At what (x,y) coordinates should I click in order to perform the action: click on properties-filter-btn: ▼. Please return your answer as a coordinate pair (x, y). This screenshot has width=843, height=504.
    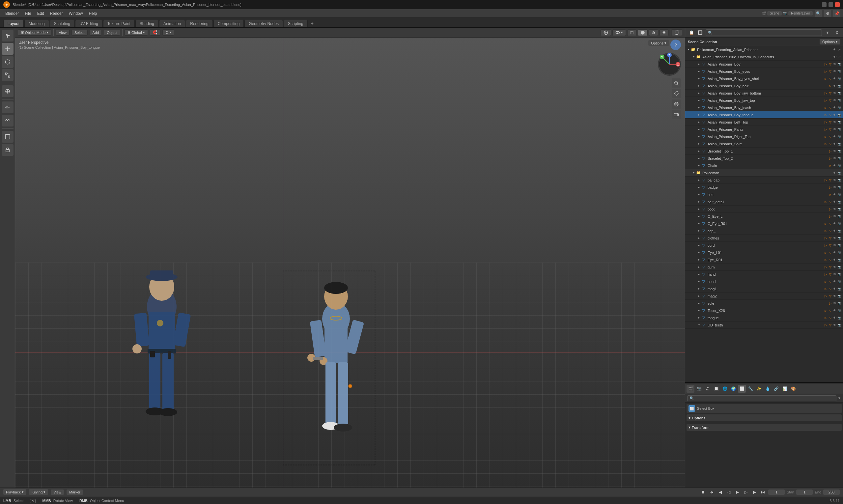
    Looking at the image, I should click on (839, 398).